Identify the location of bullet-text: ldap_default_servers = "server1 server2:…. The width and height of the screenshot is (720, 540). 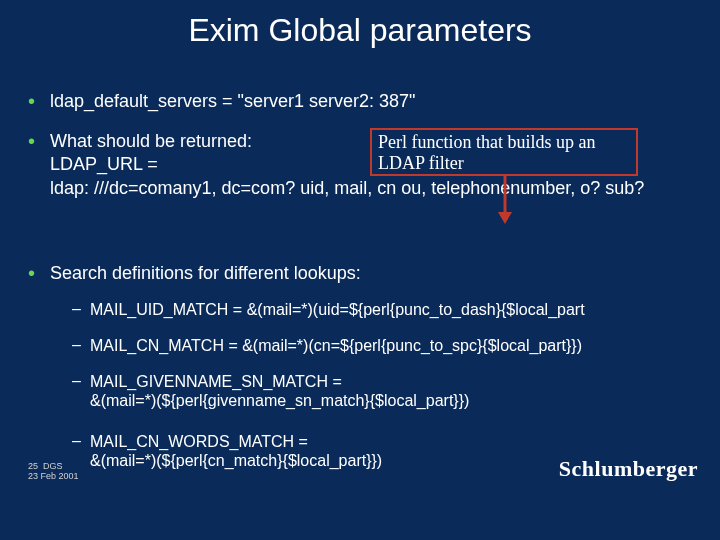
(232, 102).